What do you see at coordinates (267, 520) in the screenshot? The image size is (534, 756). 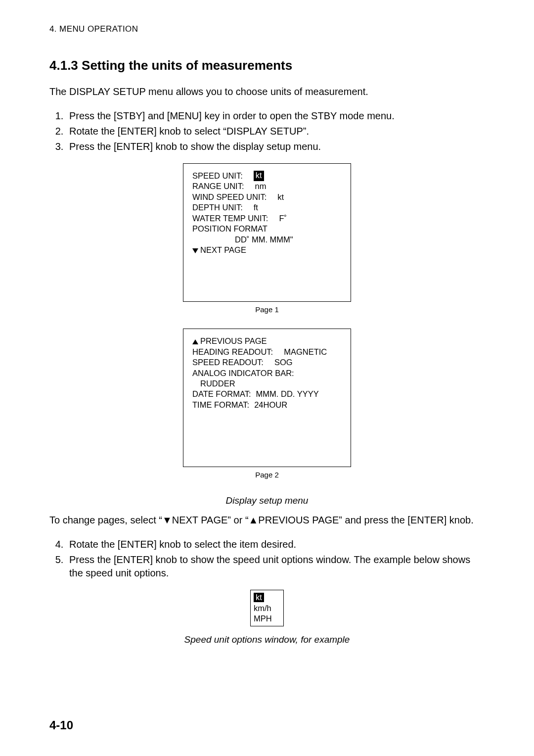 I see `page-change-paragraph: To change pages, select “▼NEXT PAGE” or …` at bounding box center [267, 520].